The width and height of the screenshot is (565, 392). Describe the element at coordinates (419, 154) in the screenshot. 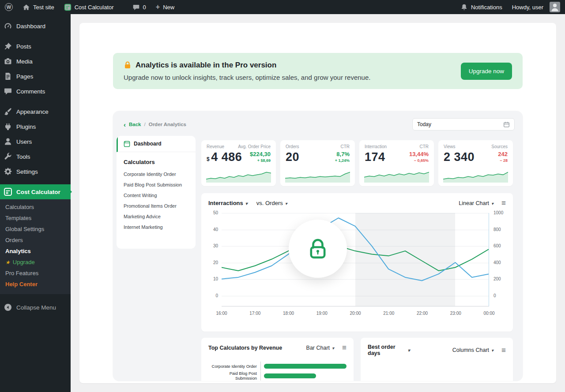

I see `stat-metric: 13,44%` at that location.